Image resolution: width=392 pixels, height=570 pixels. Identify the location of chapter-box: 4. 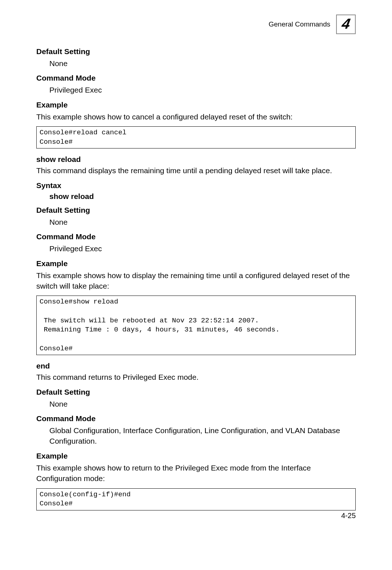
(346, 24).